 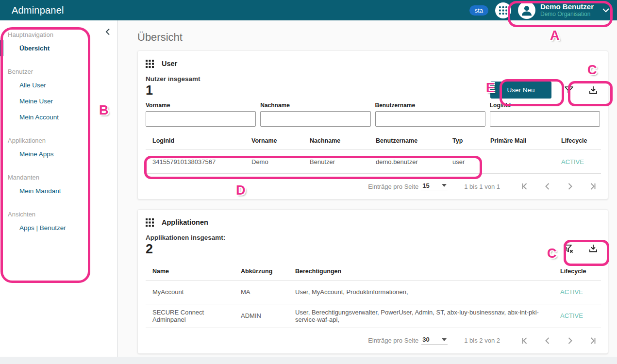 I want to click on person-icon, so click(x=527, y=10).